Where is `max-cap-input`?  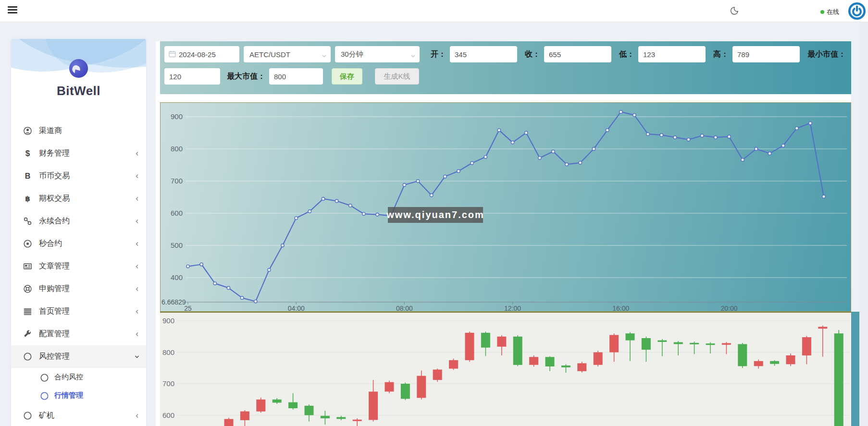
max-cap-input is located at coordinates (296, 76).